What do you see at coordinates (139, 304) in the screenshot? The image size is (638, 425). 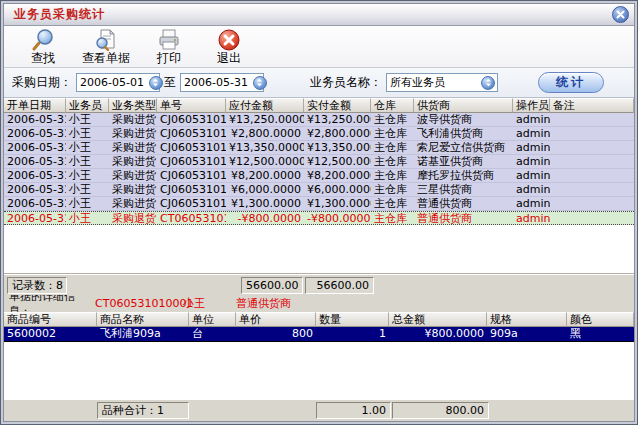 I see `detail-doc-number: CT060531010001` at bounding box center [139, 304].